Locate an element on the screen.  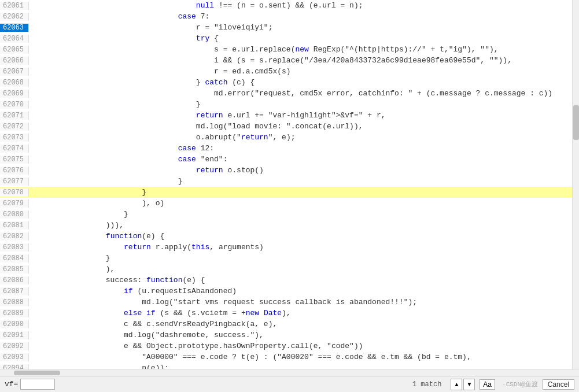
watermark: ·CSDN@鱼渡 is located at coordinates (520, 384).